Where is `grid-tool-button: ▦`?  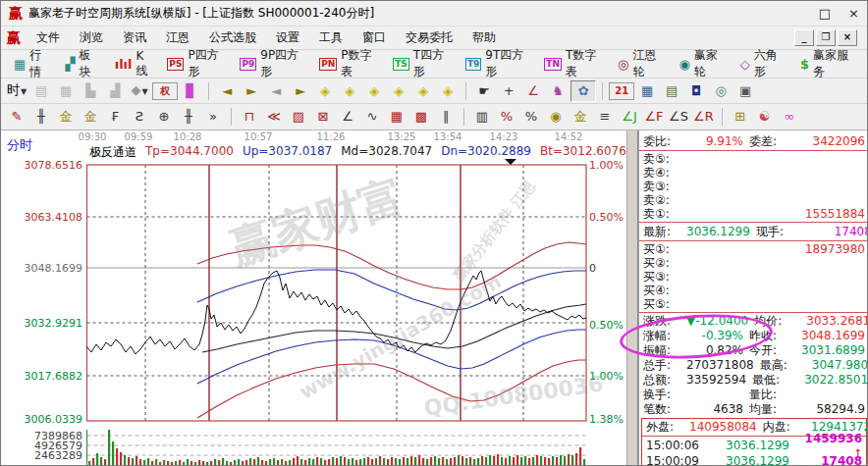 grid-tool-button: ▦ is located at coordinates (397, 117).